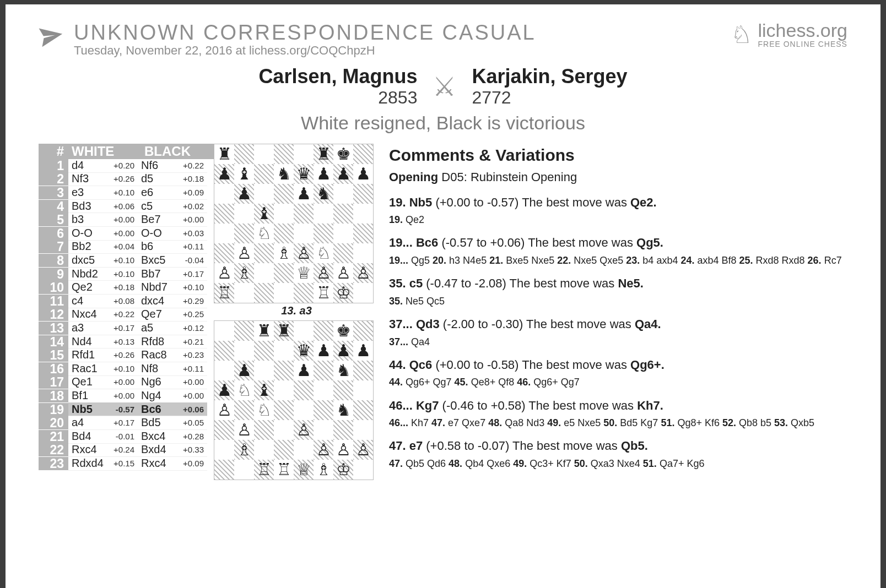 This screenshot has width=886, height=588. What do you see at coordinates (103, 301) in the screenshot?
I see `move-white: c4+0.08` at bounding box center [103, 301].